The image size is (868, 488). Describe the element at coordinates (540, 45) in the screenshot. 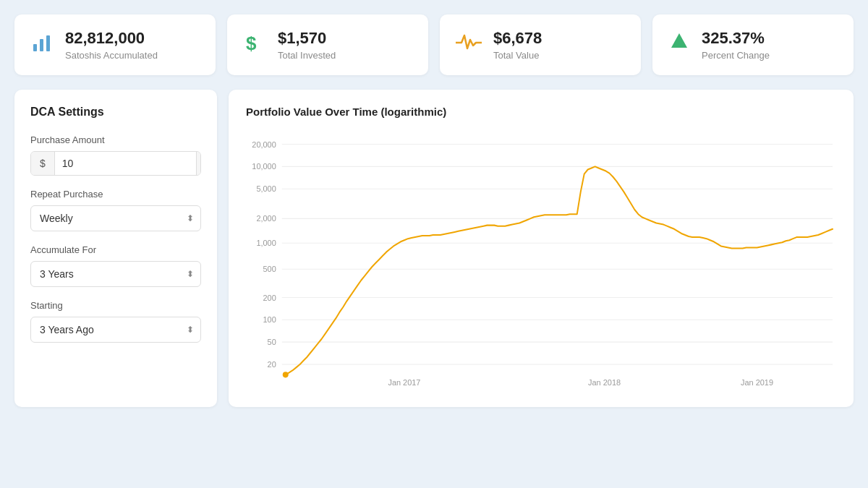

I see `total-value-card: $6,678 Total Value` at that location.